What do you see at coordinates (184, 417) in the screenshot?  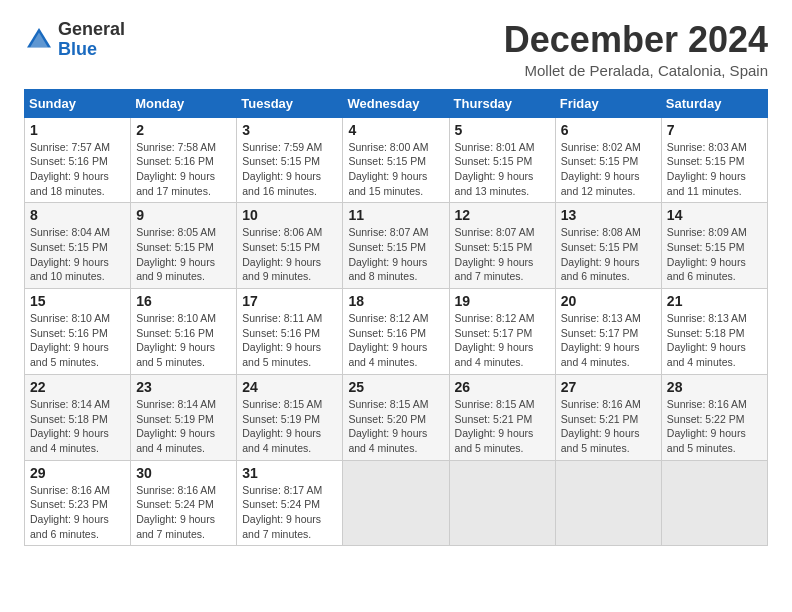 I see `calendar-cell: 23Sunrise: 8:14 AMSunset: 5:19 PMDayligh…` at bounding box center [184, 417].